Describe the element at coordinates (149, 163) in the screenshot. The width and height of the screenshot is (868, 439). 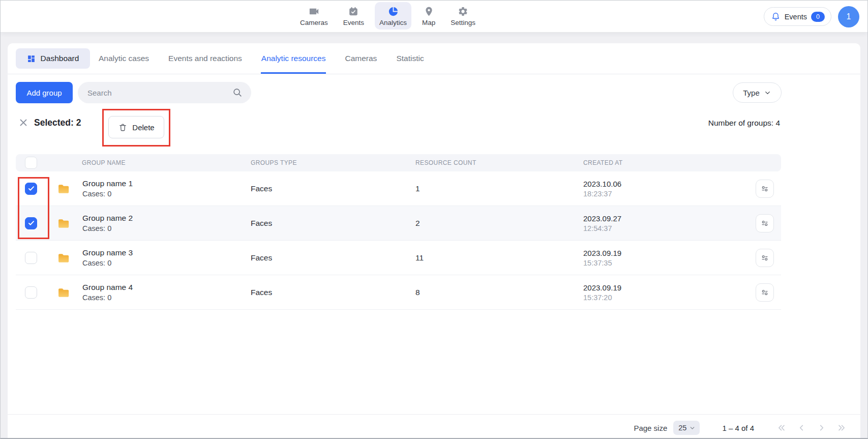
I see `header-group-name: GROUP NAME` at that location.